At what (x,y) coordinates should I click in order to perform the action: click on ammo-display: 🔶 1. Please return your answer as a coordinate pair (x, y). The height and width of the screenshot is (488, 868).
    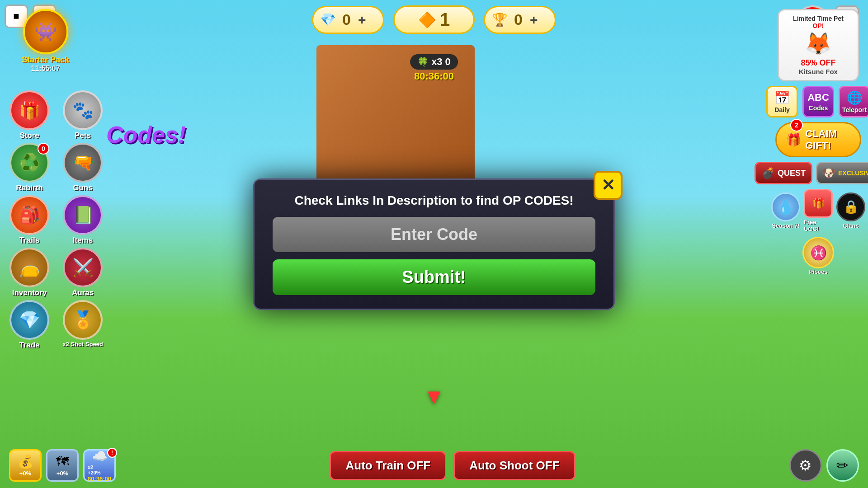
    Looking at the image, I should click on (434, 20).